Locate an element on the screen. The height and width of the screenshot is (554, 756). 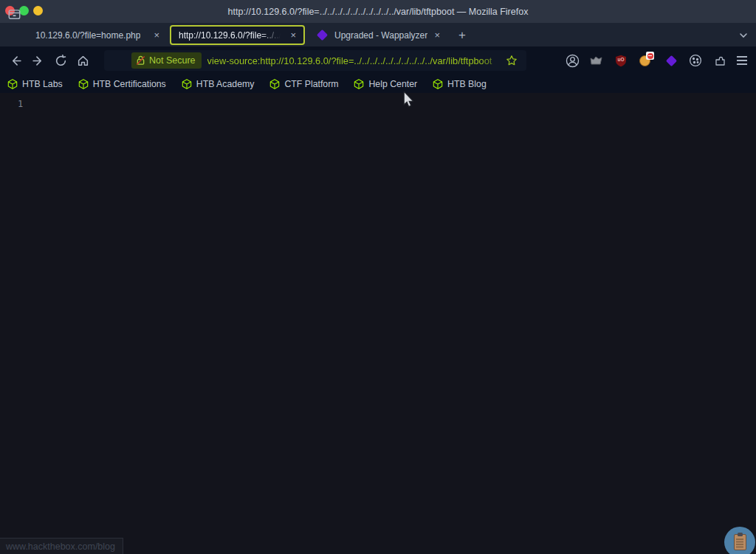
tab-home-php: 10.129.6.0/?file=home.php × is located at coordinates (97, 35).